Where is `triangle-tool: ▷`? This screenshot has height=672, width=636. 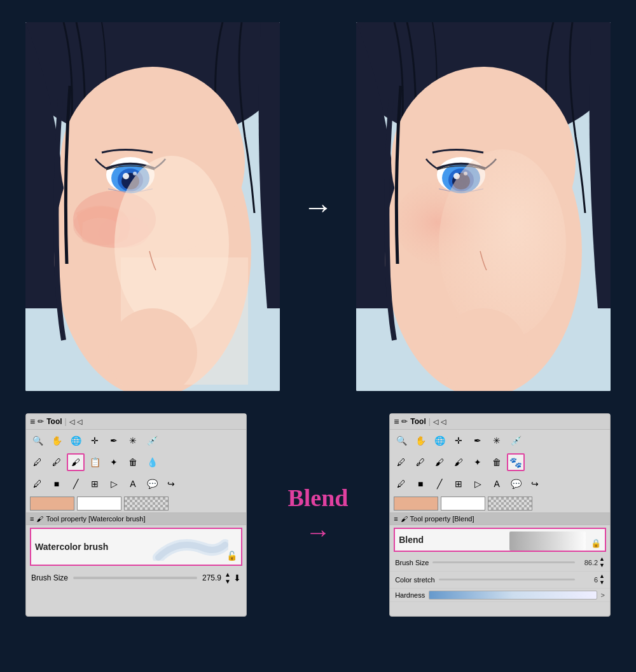 triangle-tool: ▷ is located at coordinates (114, 484).